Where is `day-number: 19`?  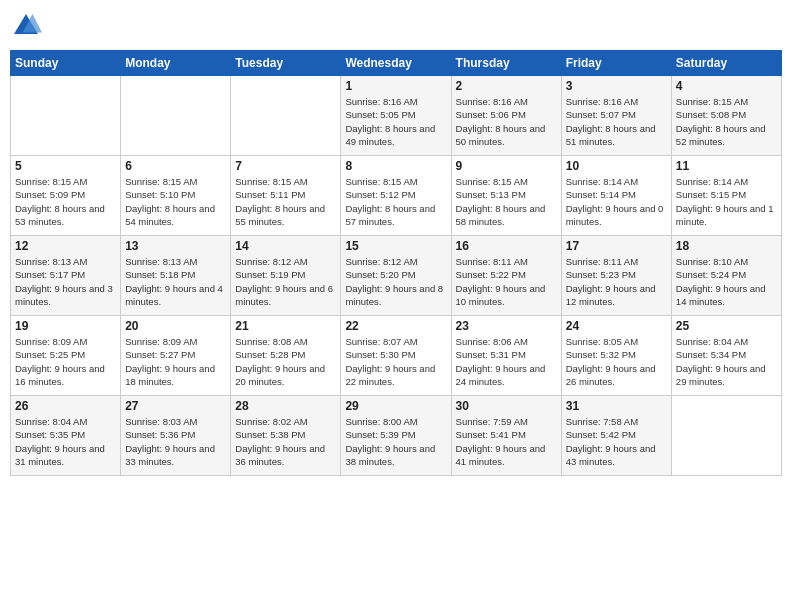 day-number: 19 is located at coordinates (66, 326).